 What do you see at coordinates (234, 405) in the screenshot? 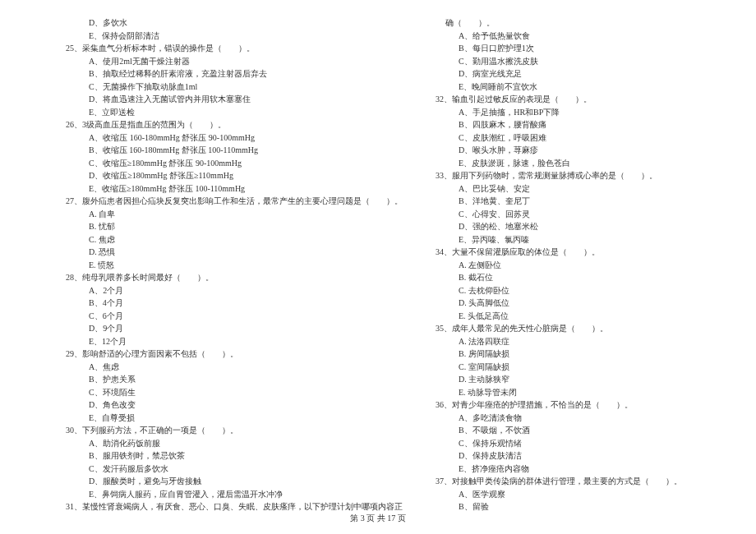
I see `option-text: D、角色改变` at bounding box center [234, 405].